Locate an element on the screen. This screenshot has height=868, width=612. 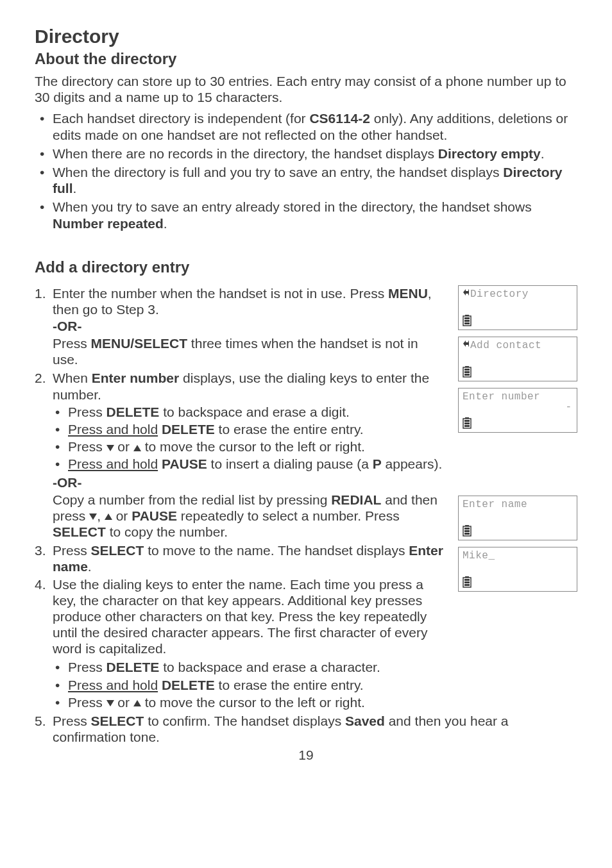
step-number: 2. is located at coordinates (40, 378).